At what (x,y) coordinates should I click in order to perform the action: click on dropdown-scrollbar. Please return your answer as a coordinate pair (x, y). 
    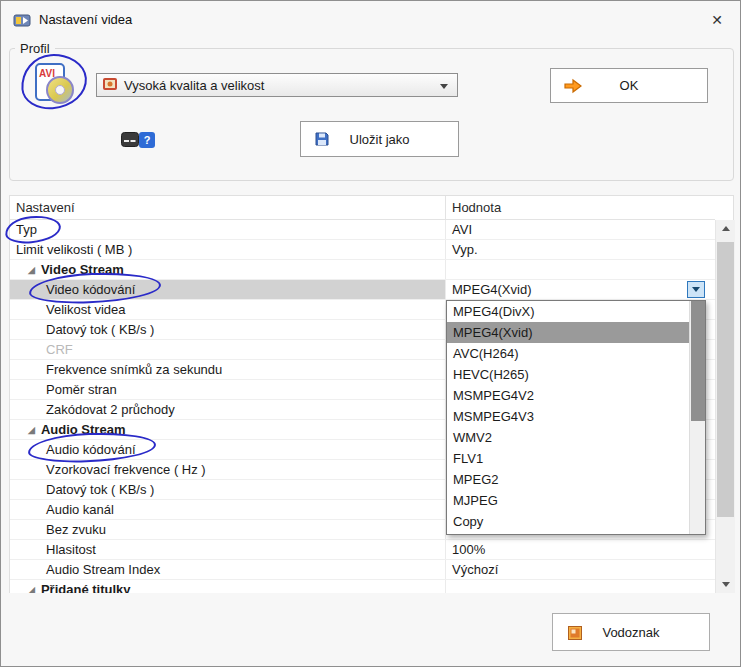
    Looking at the image, I should click on (697, 418).